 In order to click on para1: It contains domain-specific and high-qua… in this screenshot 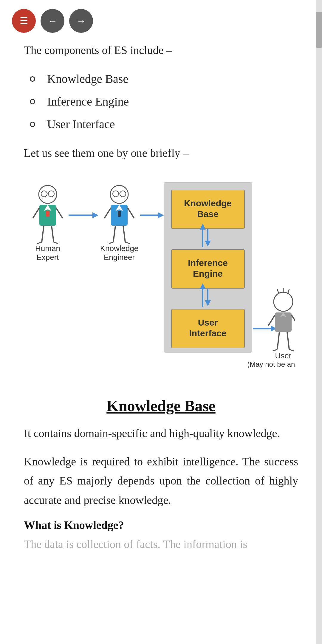, I will do `click(161, 434)`.